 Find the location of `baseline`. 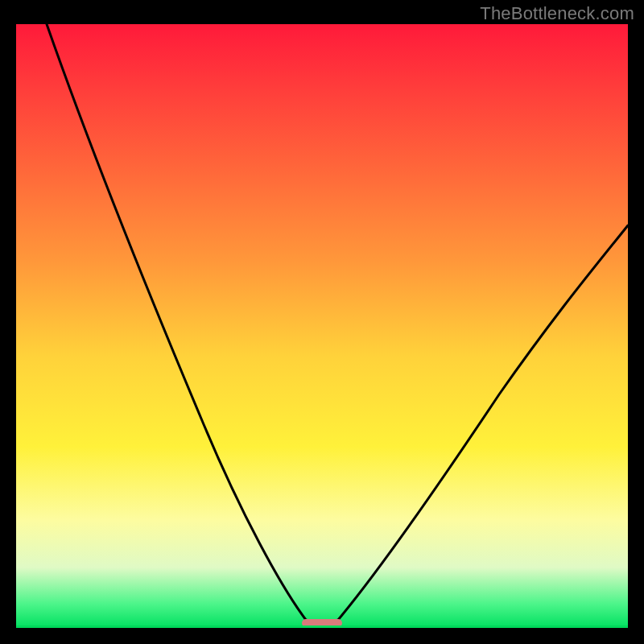

baseline is located at coordinates (322, 626).